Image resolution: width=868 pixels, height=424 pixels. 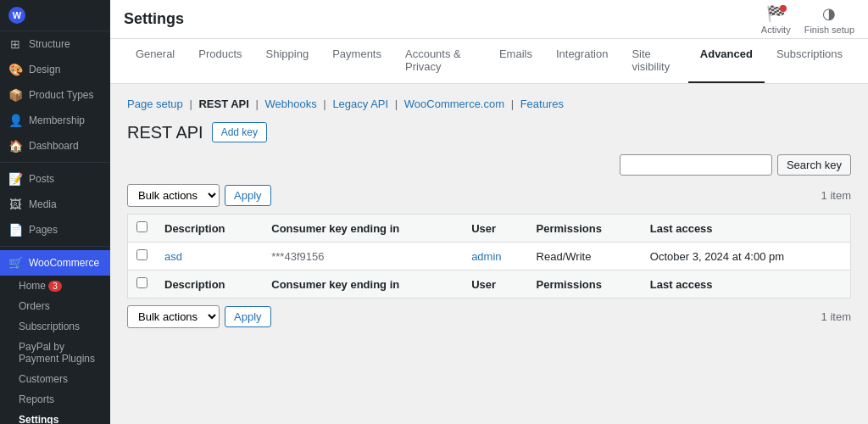 I want to click on woocommerce-icon: 🛒, so click(x=15, y=263).